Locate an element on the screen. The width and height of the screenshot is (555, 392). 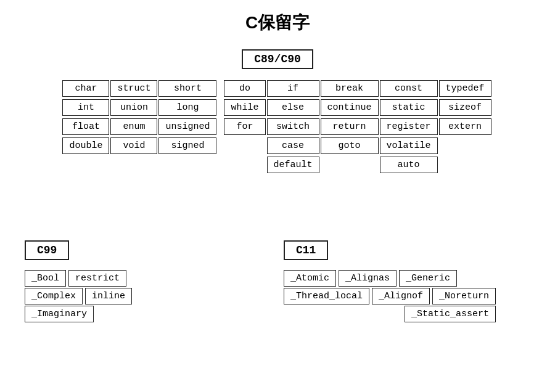
c99-grid: _Bool restrict _Complex inline _Imaginar… is located at coordinates (78, 296).